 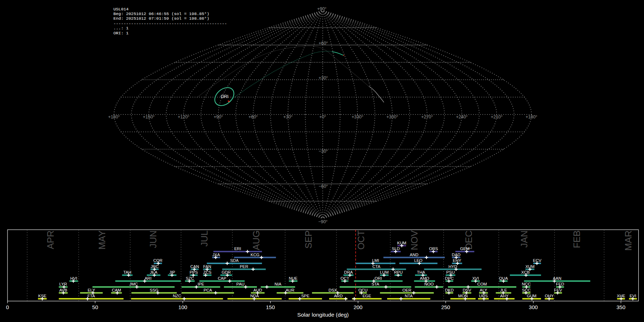 What do you see at coordinates (154, 290) in the screenshot?
I see `svg-text: SSG` at bounding box center [154, 290].